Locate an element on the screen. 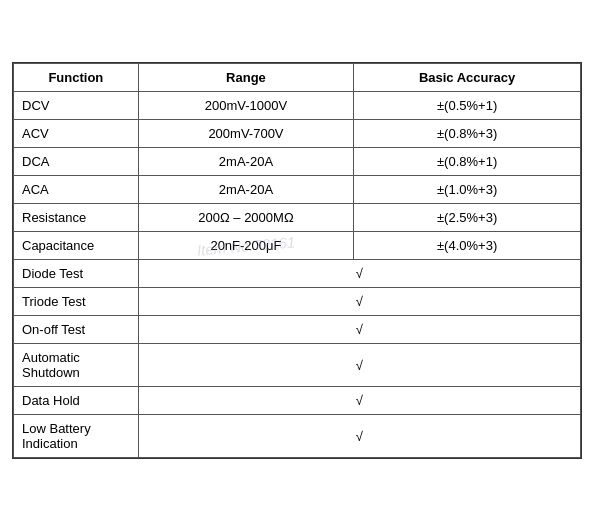 This screenshot has height=521, width=594. cell-accuracy: ±(4.0%+3) is located at coordinates (468, 246).